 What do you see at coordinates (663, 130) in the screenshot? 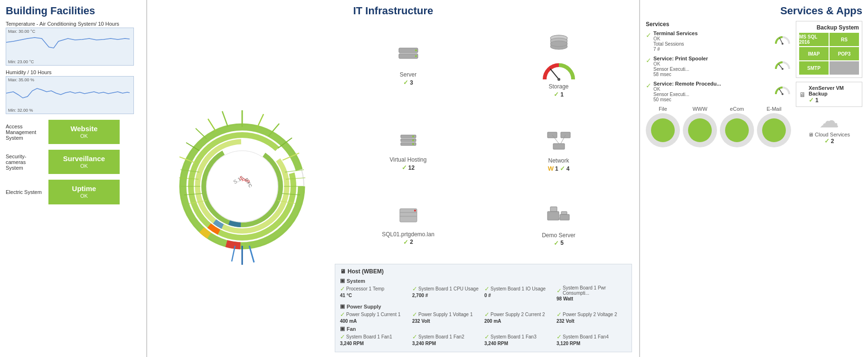
I see `file-circle-inner` at bounding box center [663, 130].